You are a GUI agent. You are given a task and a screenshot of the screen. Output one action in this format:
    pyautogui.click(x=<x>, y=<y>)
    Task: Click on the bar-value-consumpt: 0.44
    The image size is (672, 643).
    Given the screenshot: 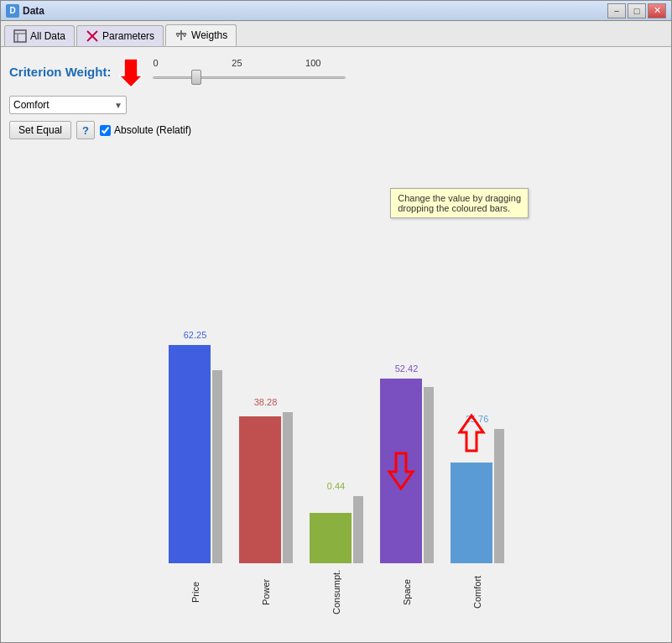 What is the action you would take?
    pyautogui.click(x=336, y=486)
    